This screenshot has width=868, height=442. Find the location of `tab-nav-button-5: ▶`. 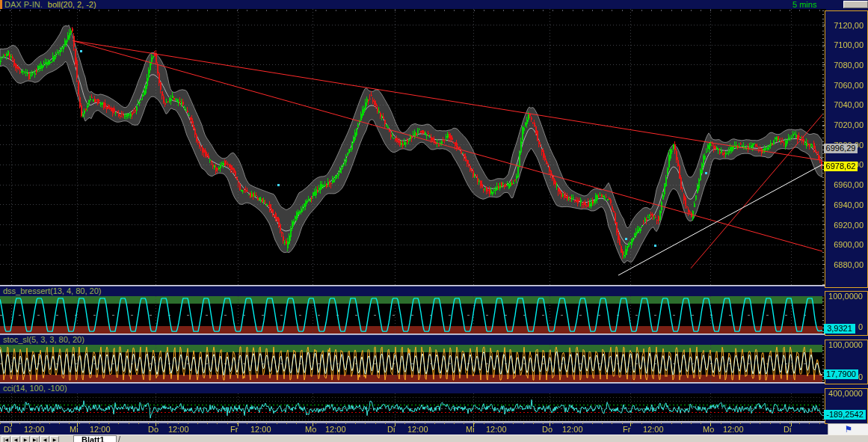

tab-nav-button-5: ▶ is located at coordinates (55, 439).